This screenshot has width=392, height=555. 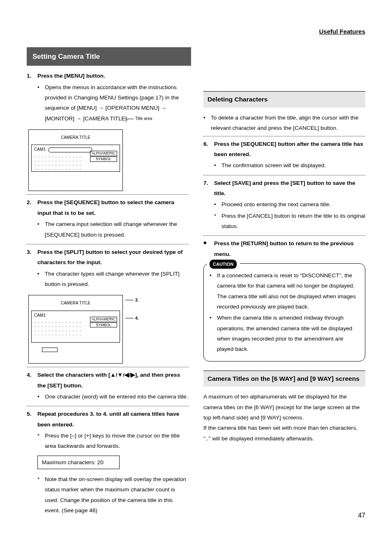 I want to click on step-head: Press the [MENU] button., so click(x=113, y=76).